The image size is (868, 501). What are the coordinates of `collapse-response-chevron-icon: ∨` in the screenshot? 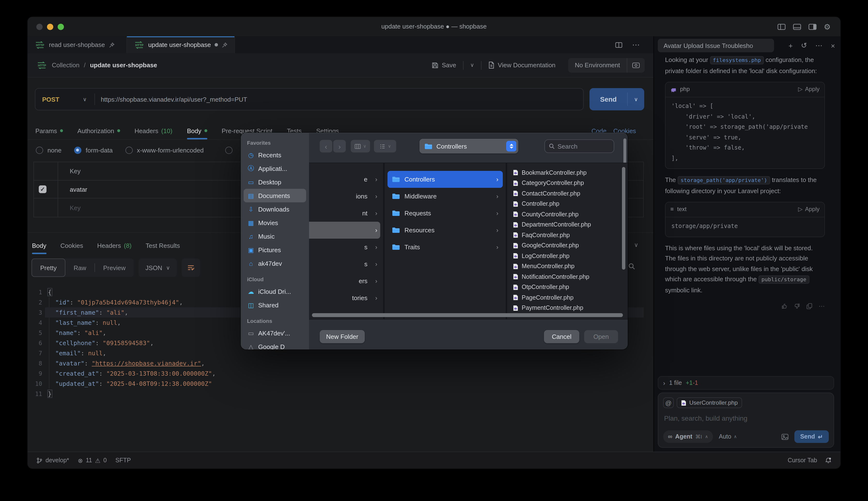 It's located at (636, 245).